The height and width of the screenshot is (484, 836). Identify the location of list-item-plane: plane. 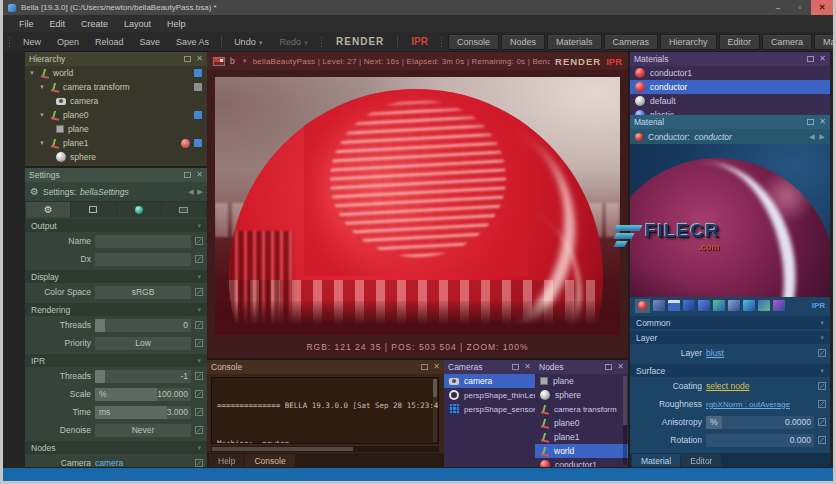
(582, 381).